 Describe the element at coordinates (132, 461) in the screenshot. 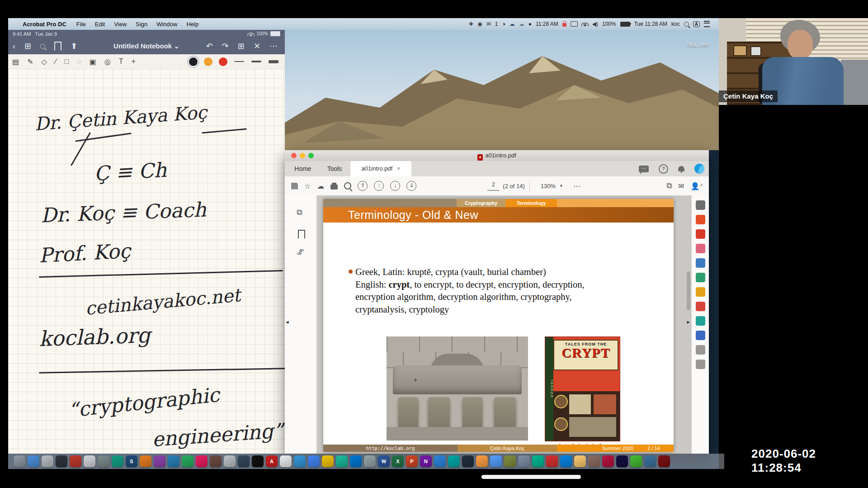

I see `dock-icon-8: S` at that location.